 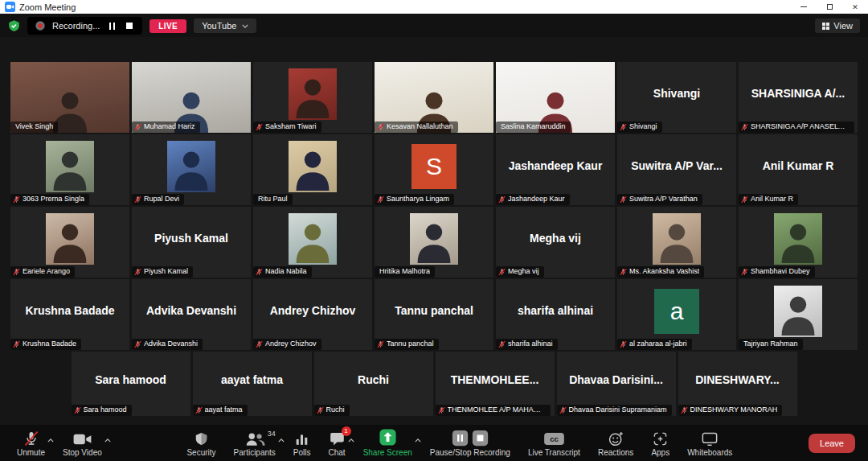 I want to click on participant-tile: Advika DevanshiAdvika Devanshi, so click(x=191, y=315).